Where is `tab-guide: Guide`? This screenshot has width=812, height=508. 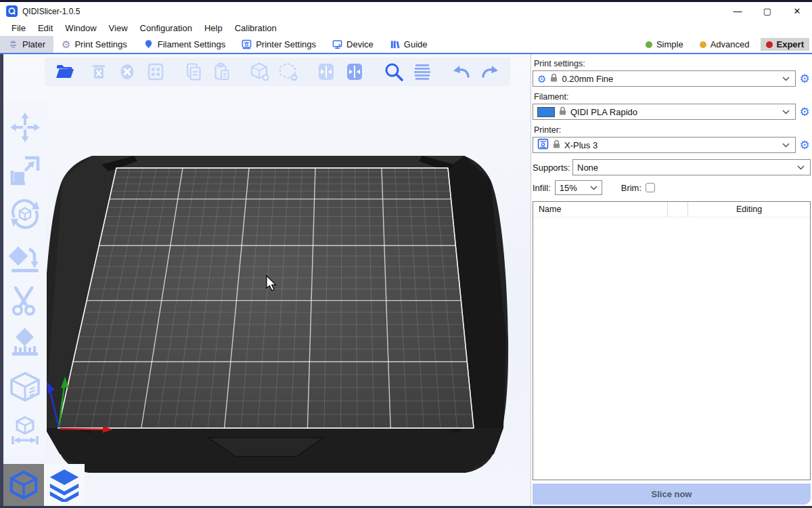
tab-guide: Guide is located at coordinates (409, 45).